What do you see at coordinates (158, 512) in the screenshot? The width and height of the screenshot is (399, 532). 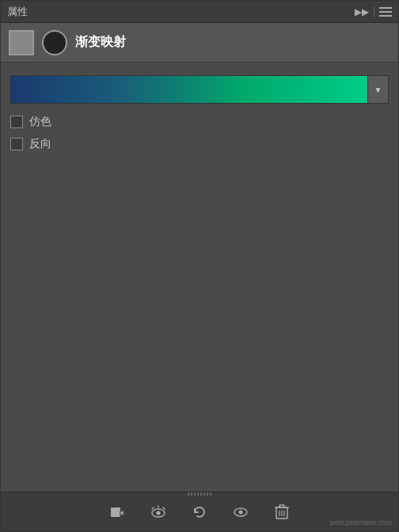 I see `eye-sparkle-button` at bounding box center [158, 512].